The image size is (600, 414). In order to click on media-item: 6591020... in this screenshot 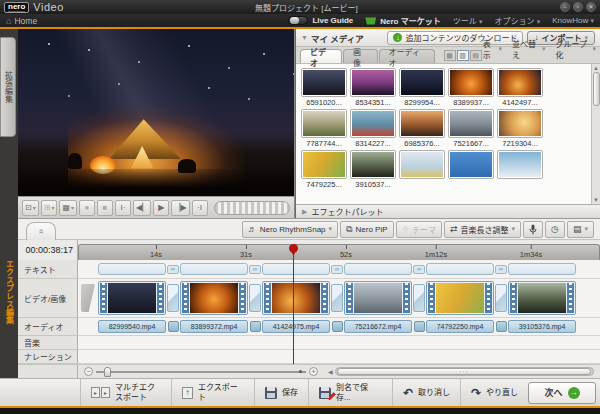, I will do `click(324, 88)`.